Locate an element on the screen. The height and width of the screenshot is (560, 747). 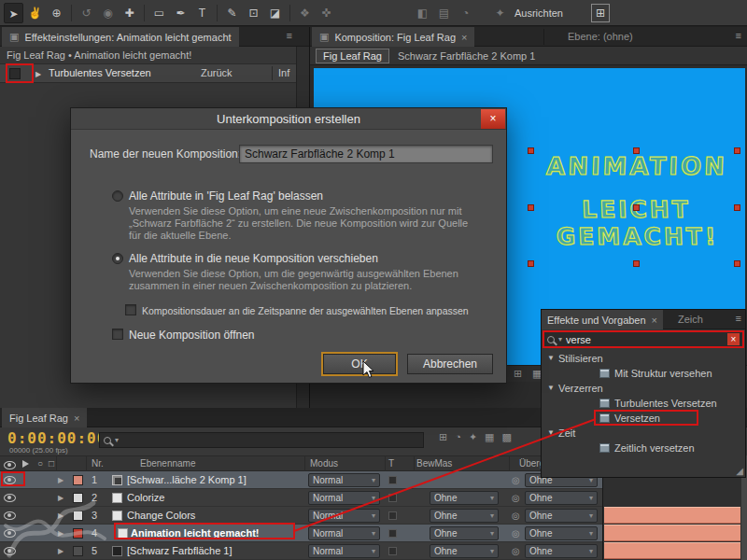
timeline-search-input is located at coordinates (271, 441).